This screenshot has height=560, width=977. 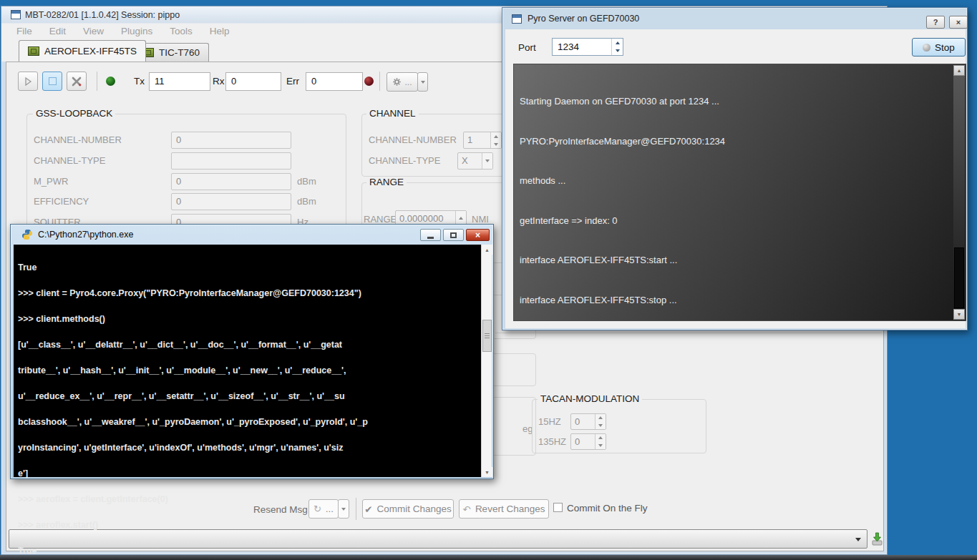 What do you see at coordinates (431, 235) in the screenshot?
I see `minimize-button` at bounding box center [431, 235].